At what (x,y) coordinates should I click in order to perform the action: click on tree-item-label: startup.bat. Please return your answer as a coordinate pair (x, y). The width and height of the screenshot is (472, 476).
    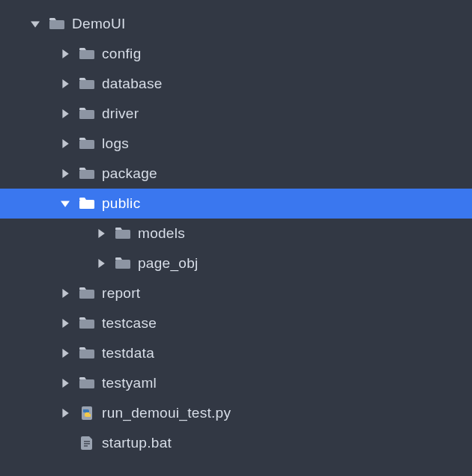
    Looking at the image, I should click on (136, 443).